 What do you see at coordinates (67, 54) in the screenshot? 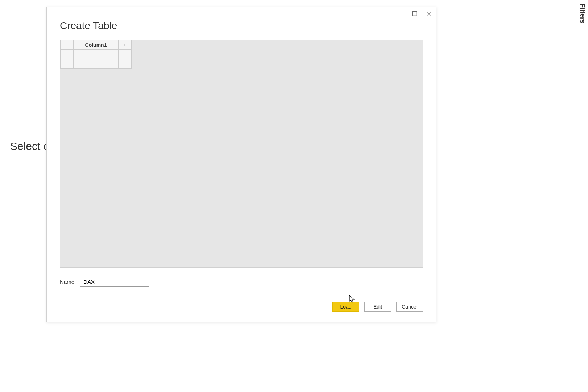
I see `row-number: 1` at bounding box center [67, 54].